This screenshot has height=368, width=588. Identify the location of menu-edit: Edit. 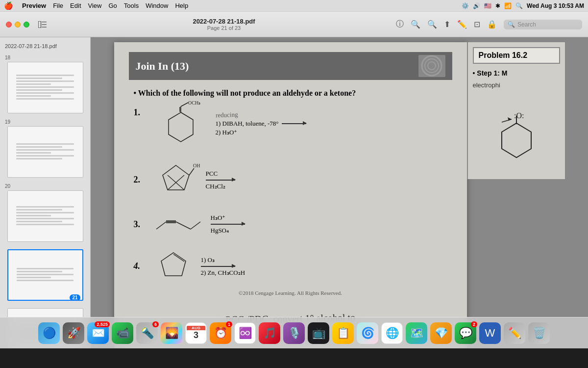
(75, 6).